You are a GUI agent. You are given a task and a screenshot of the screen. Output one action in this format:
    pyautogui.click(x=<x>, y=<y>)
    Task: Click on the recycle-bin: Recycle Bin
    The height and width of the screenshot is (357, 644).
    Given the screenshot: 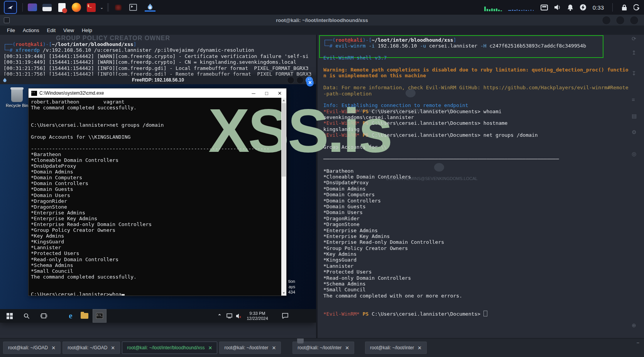 What is the action you would take?
    pyautogui.click(x=17, y=98)
    